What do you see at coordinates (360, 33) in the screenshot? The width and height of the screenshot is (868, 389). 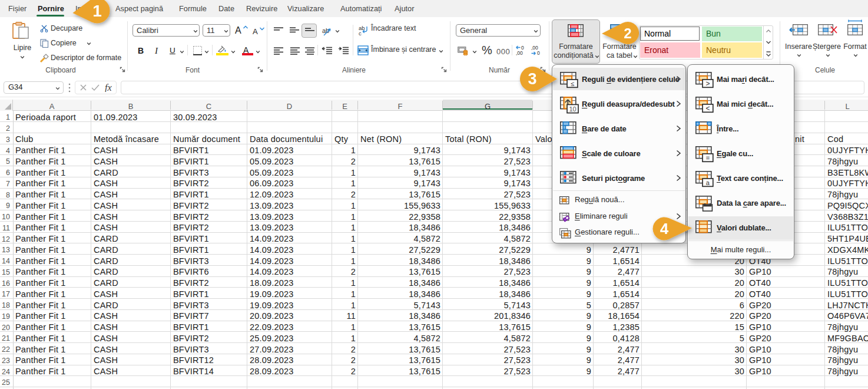 I see `svg-text: c` at bounding box center [360, 33].